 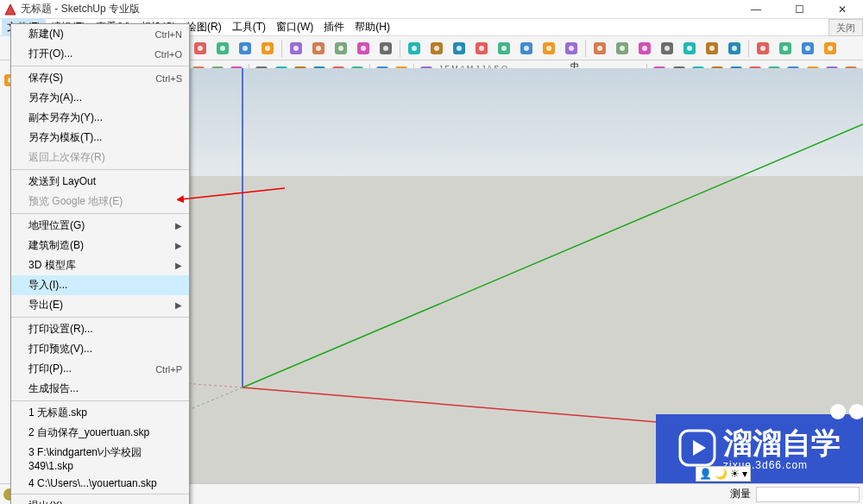 I want to click on clock-icon, so click(x=690, y=48).